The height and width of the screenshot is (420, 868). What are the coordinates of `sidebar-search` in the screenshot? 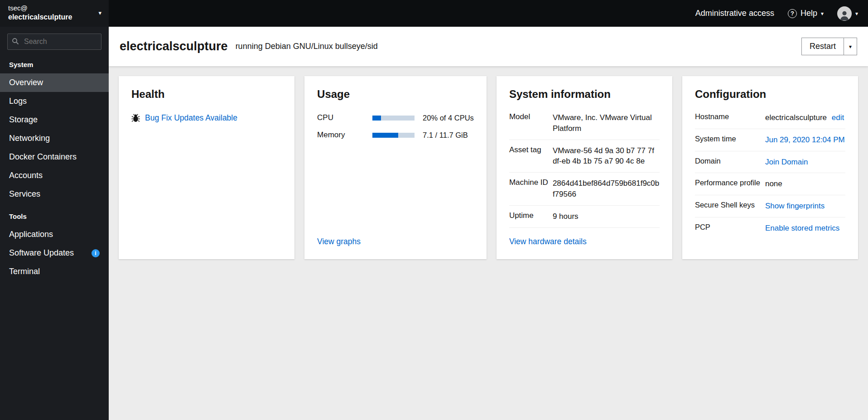 It's located at (54, 42).